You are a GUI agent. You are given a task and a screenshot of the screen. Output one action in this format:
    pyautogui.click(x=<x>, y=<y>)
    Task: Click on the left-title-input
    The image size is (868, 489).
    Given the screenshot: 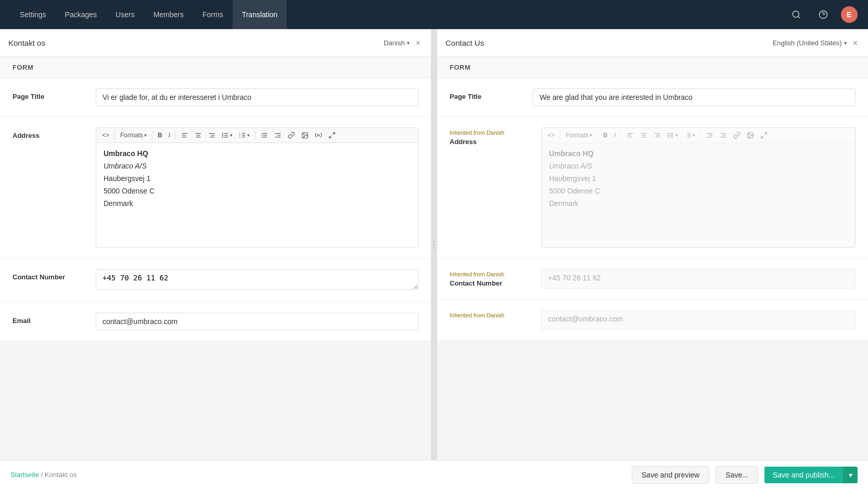 What is the action you would take?
    pyautogui.click(x=194, y=43)
    